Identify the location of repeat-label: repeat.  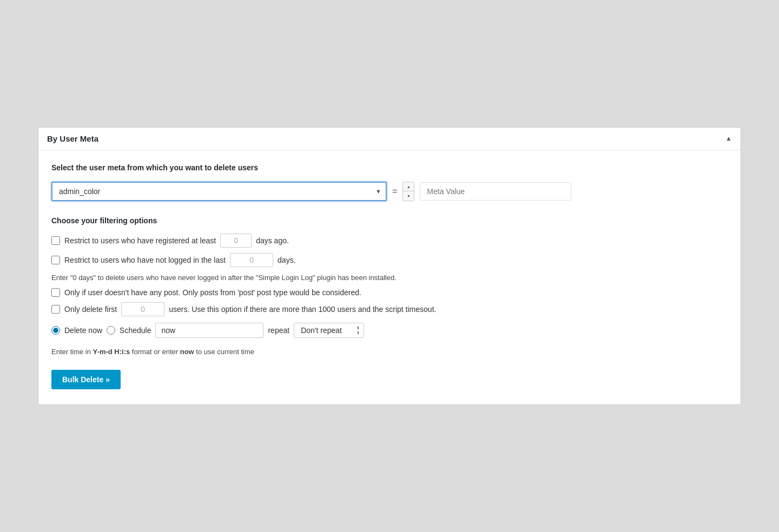
(279, 330).